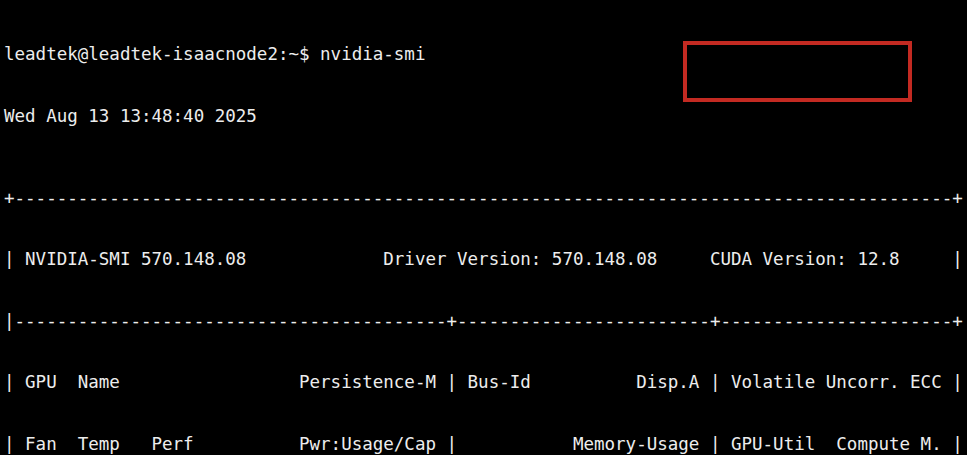 The height and width of the screenshot is (455, 967). Describe the element at coordinates (486, 382) in the screenshot. I see `gpu-table-column-header-1: | GPU Name Persistence-M | Bus-Id Disp.A…` at that location.